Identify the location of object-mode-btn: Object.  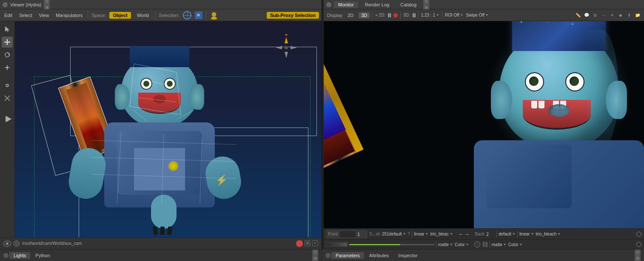
(120, 15).